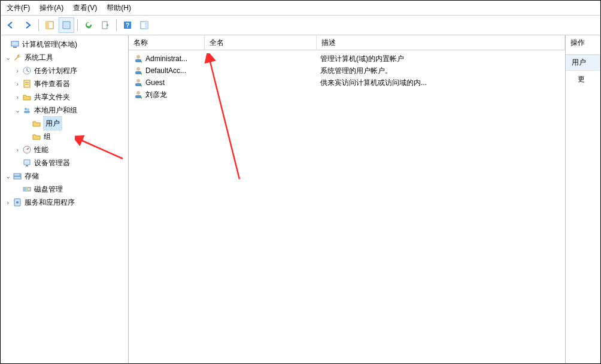 Image resolution: width=601 pixels, height=364 pixels. Describe the element at coordinates (583, 79) in the screenshot. I see `actions-more: 更` at that location.